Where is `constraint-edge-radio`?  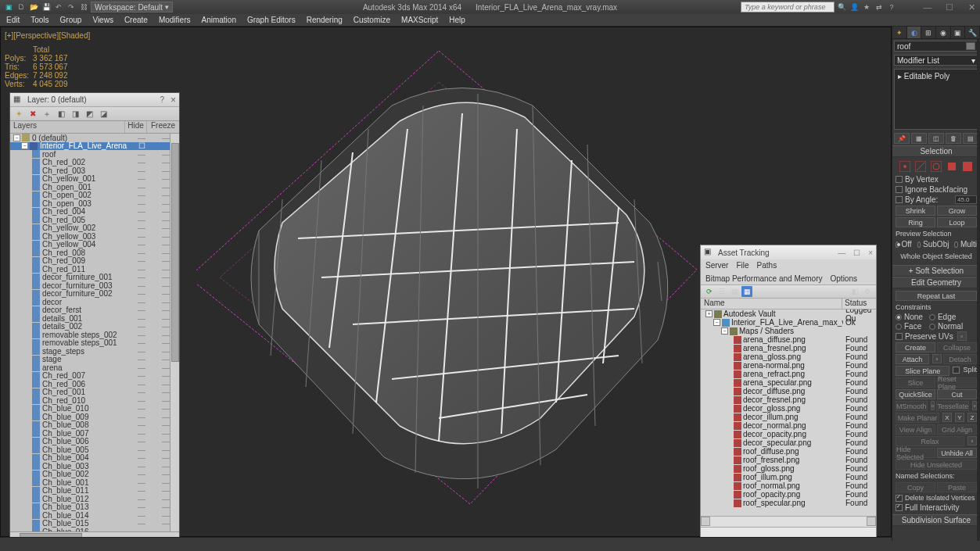
constraint-edge-radio is located at coordinates (932, 317).